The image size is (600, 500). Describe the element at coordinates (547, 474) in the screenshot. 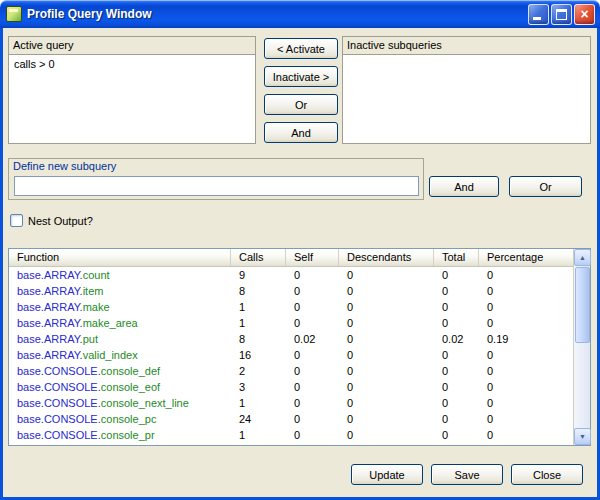

I see `close-dialog-button: Close` at that location.